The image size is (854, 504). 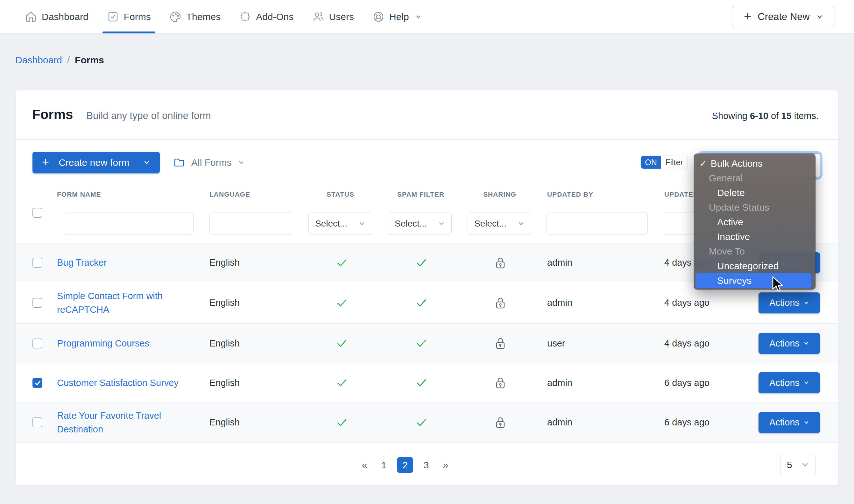 I want to click on form-name-link: Simple Contact Form with reCAPTCHA, so click(x=121, y=303).